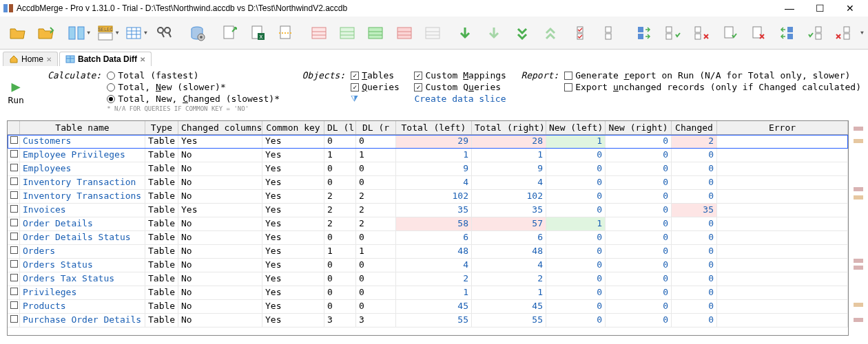 Image resolution: width=868 pixels, height=344 pixels. What do you see at coordinates (404, 33) in the screenshot?
I see `highlight-pink2-button` at bounding box center [404, 33].